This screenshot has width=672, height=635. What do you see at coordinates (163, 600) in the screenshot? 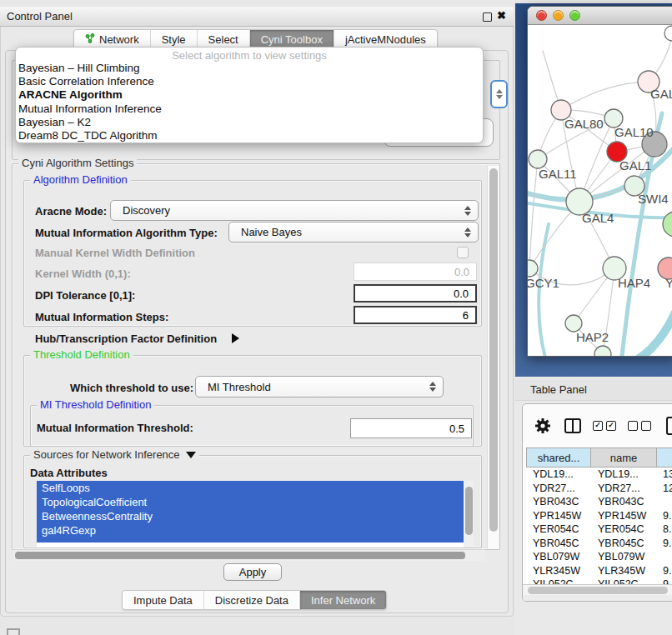
I see `tab-impute-data: Impute Data` at bounding box center [163, 600].